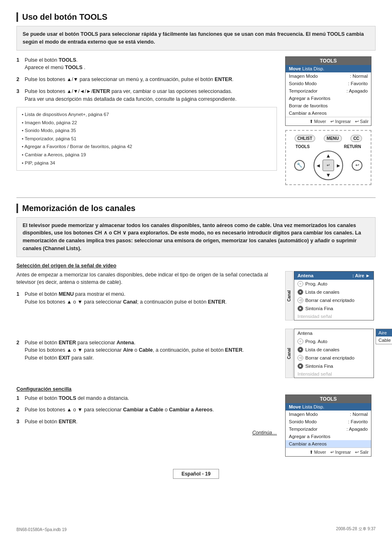 The width and height of the screenshot is (392, 536). Describe the element at coordinates (353, 146) in the screenshot. I see `return-label: RETURN` at that location.